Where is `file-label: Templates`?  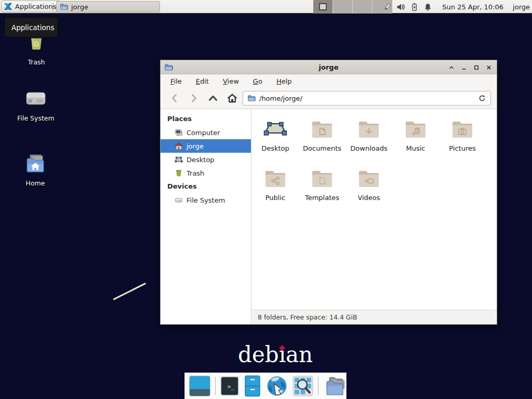
file-label: Templates is located at coordinates (322, 197).